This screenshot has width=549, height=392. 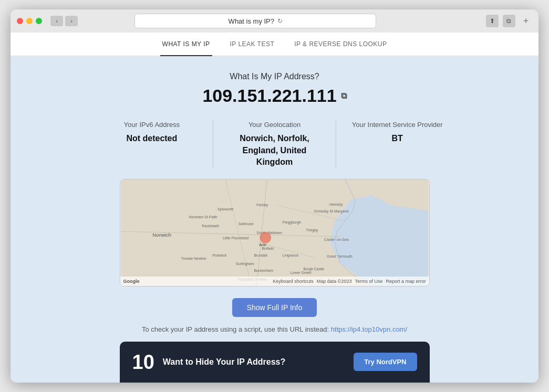 What do you see at coordinates (274, 44) in the screenshot?
I see `site-nav: WHAT IS MY IP IP LEAK TEST IP & REVERSE …` at bounding box center [274, 44].